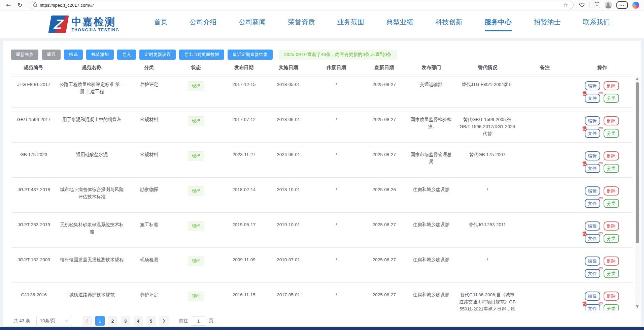  Describe the element at coordinates (100, 55) in the screenshot. I see `toolbar-button: 规范添加` at that location.